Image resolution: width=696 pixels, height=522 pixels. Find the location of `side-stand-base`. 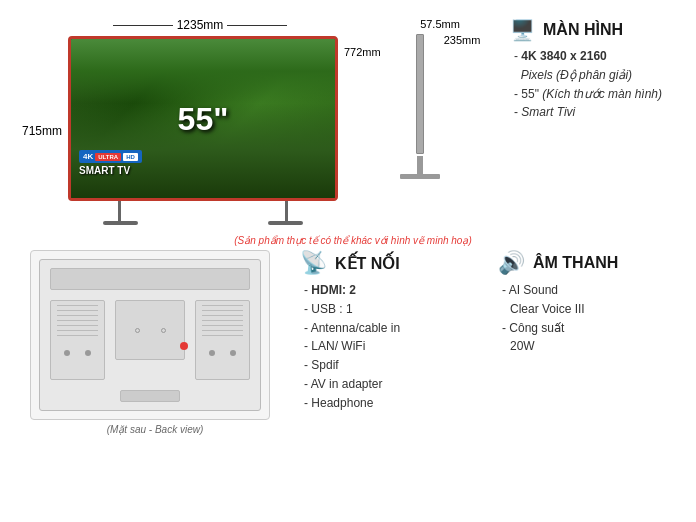

side-stand-base is located at coordinates (420, 176).